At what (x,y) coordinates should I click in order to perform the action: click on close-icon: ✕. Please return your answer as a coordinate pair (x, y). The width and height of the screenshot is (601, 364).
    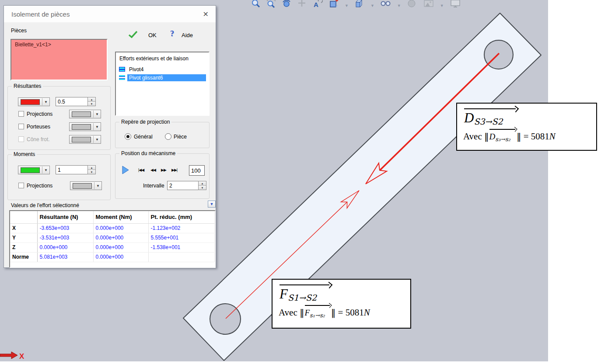
    Looking at the image, I should click on (206, 14).